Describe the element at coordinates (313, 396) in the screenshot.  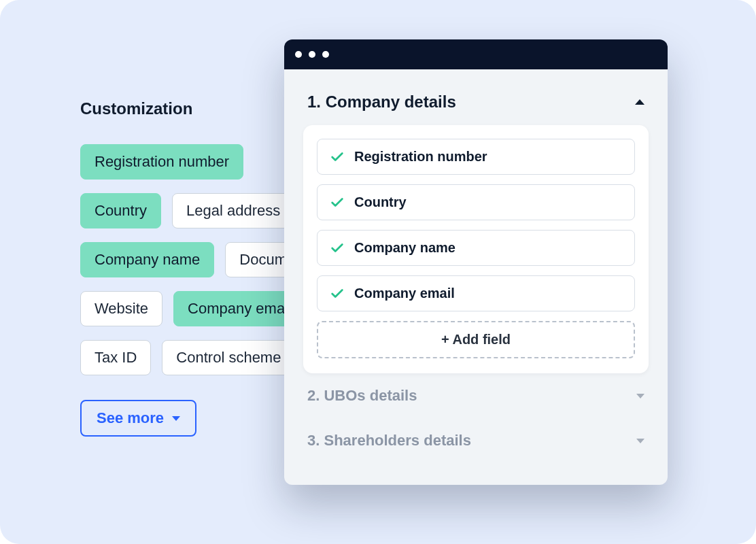
I see `section-index: 2.` at that location.